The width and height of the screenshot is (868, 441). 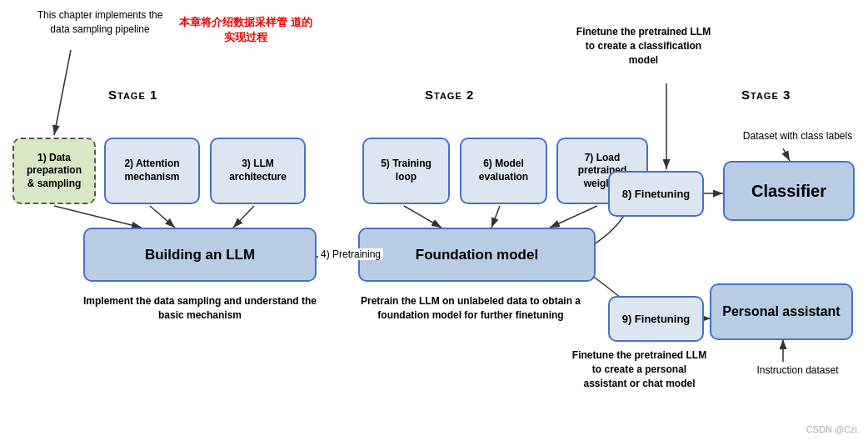 I want to click on personal-asst-box: Personal assistant, so click(x=781, y=312).